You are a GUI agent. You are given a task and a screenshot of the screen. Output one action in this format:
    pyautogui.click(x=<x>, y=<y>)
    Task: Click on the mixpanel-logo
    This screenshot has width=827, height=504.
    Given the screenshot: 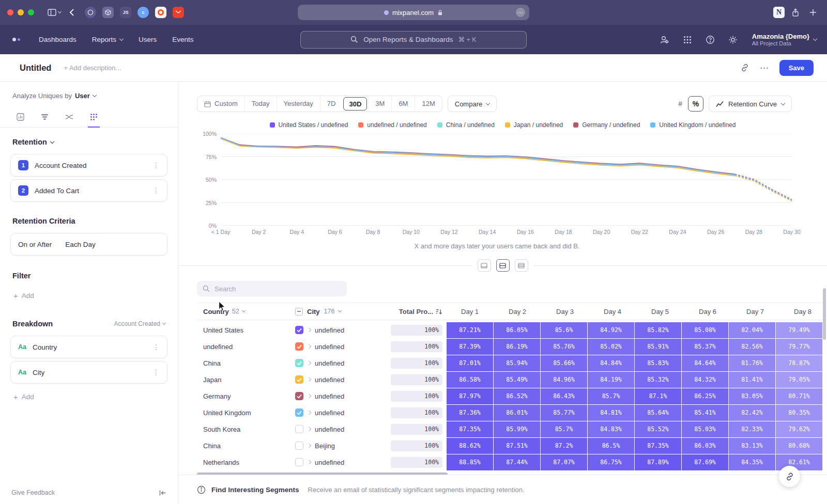 What is the action you would take?
    pyautogui.click(x=17, y=39)
    